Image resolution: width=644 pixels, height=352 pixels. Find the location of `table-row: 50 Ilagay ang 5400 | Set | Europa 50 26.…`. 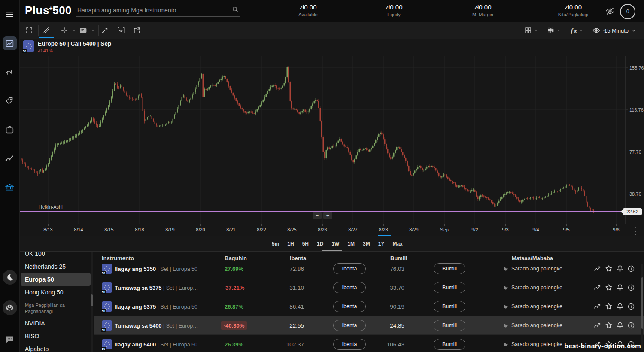

table-row: 50 Ilagay ang 5400 | Set | Europa 50 26.… is located at coordinates (369, 343).